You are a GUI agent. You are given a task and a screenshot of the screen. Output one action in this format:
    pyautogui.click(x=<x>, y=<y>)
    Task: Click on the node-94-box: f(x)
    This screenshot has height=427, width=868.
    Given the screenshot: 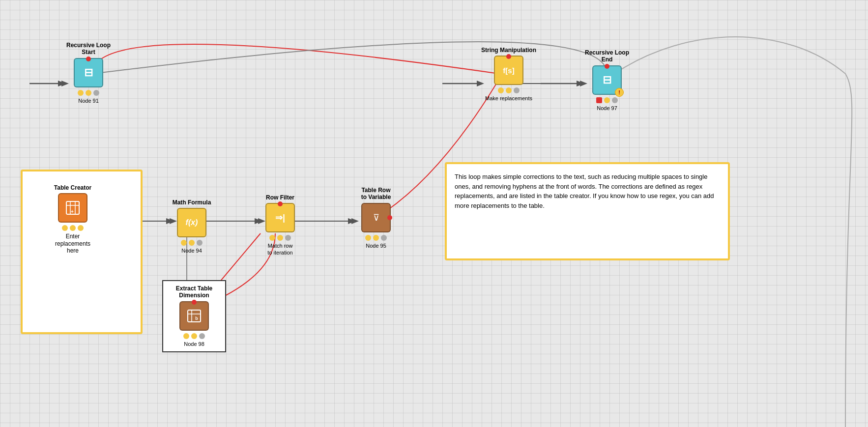 What is the action you would take?
    pyautogui.click(x=192, y=223)
    